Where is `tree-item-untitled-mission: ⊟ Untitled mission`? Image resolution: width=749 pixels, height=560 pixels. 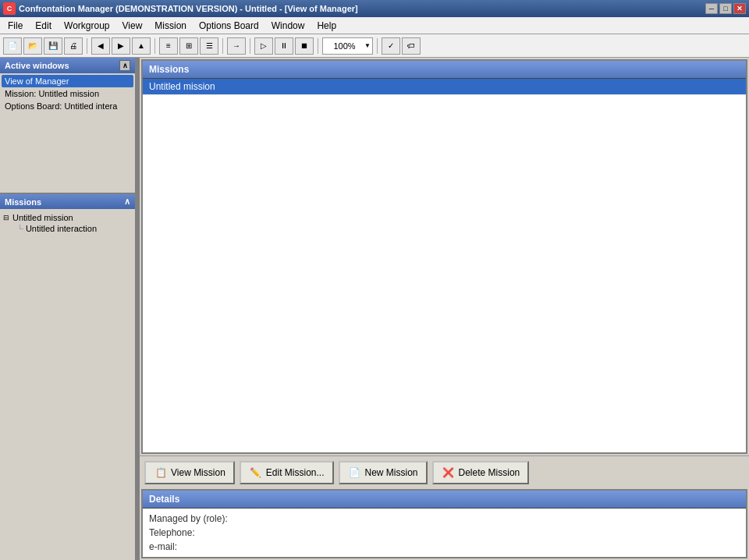
tree-item-untitled-mission: ⊟ Untitled mission is located at coordinates (67, 218).